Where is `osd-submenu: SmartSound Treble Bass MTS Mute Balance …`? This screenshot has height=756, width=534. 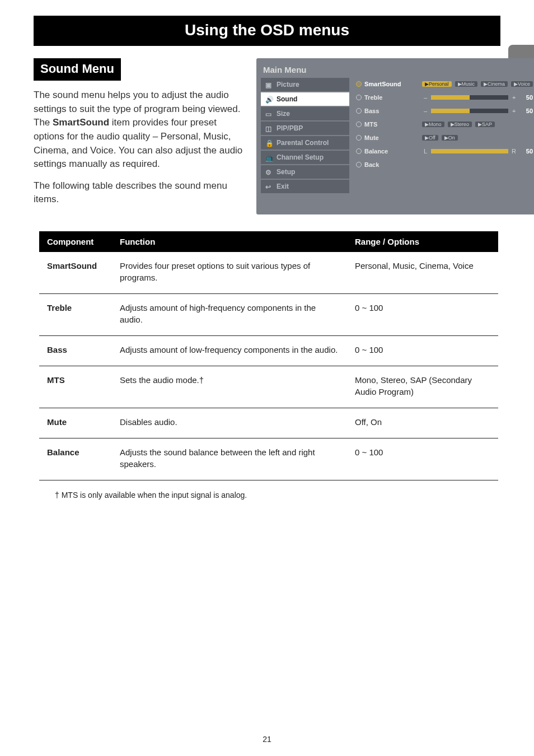 osd-submenu: SmartSound Treble Bass MTS Mute Balance … is located at coordinates (386, 136).